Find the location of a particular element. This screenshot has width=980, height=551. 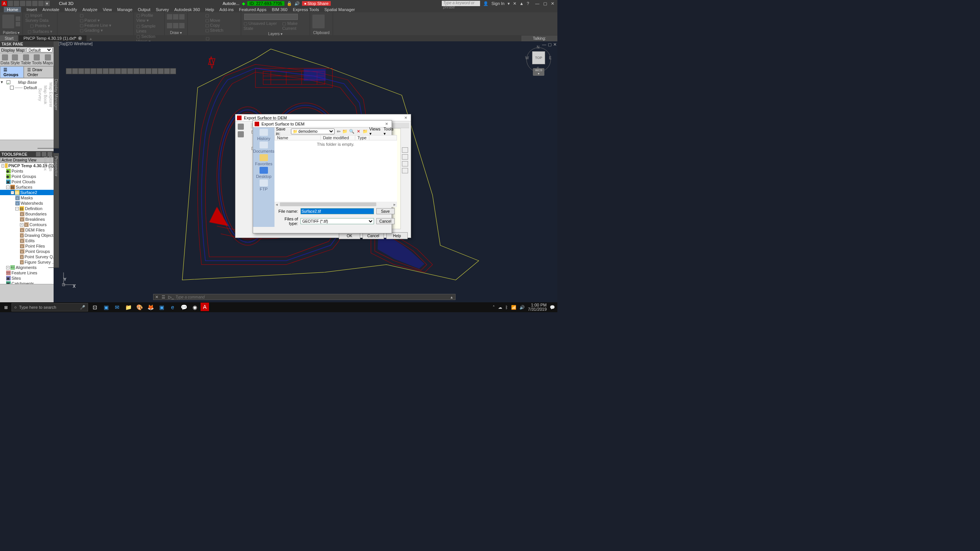

ribbon-tab-spatial: Spatial Manager is located at coordinates (340, 10).